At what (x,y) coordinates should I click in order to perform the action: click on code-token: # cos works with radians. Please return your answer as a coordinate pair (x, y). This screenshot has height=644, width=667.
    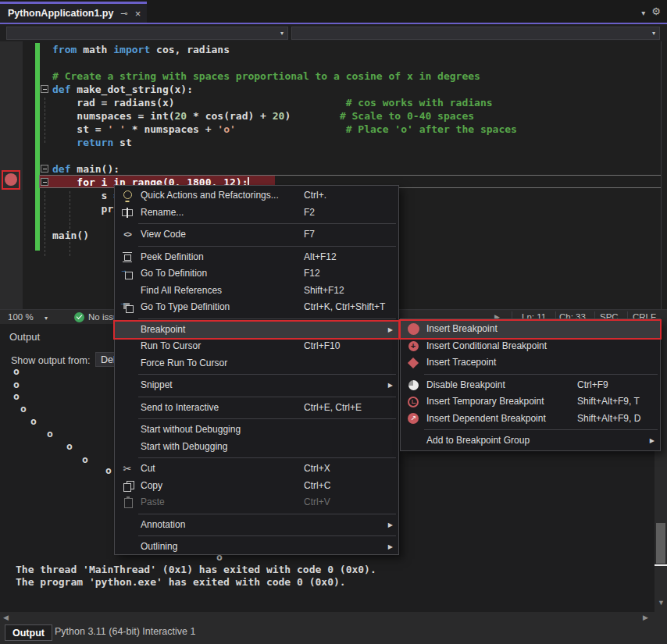
    Looking at the image, I should click on (419, 103).